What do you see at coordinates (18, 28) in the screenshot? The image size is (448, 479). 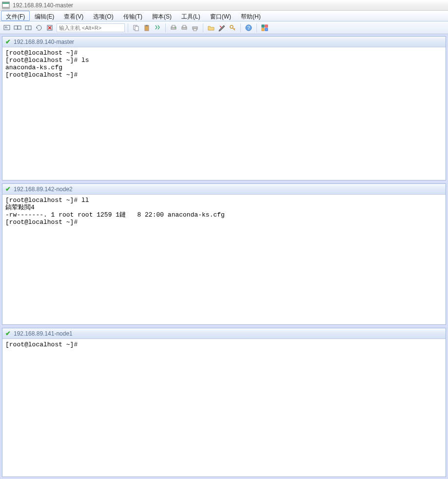 I see `quick-connect-icon` at bounding box center [18, 28].